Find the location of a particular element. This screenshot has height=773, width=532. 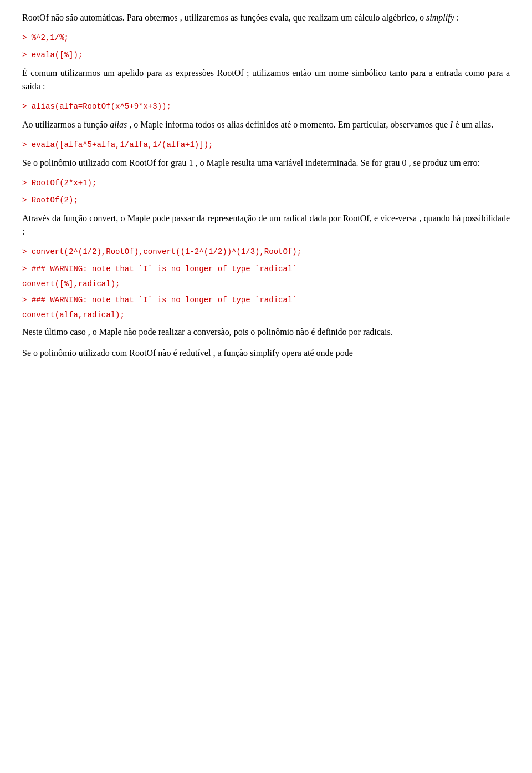

para3-italic2: I is located at coordinates (451, 124).